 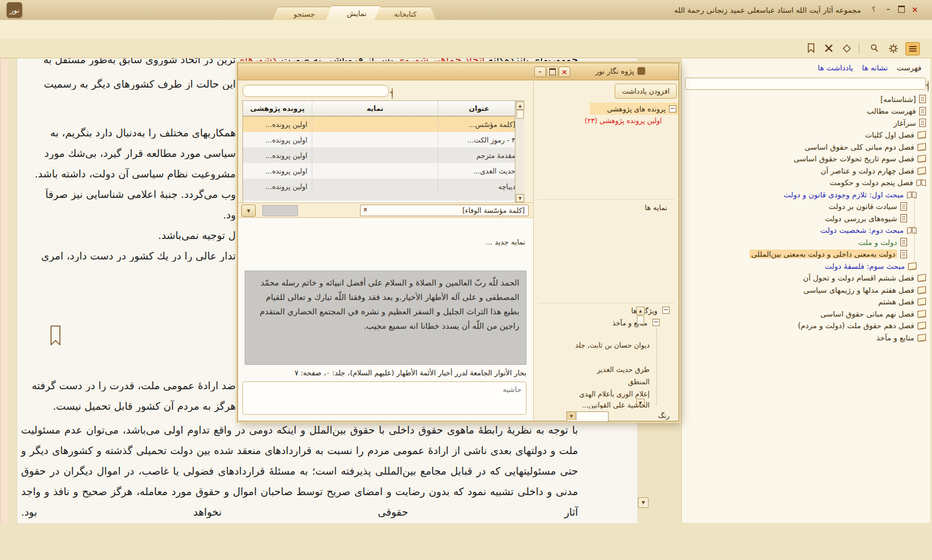 I want to click on dialog-maximize-icon, so click(x=553, y=72).